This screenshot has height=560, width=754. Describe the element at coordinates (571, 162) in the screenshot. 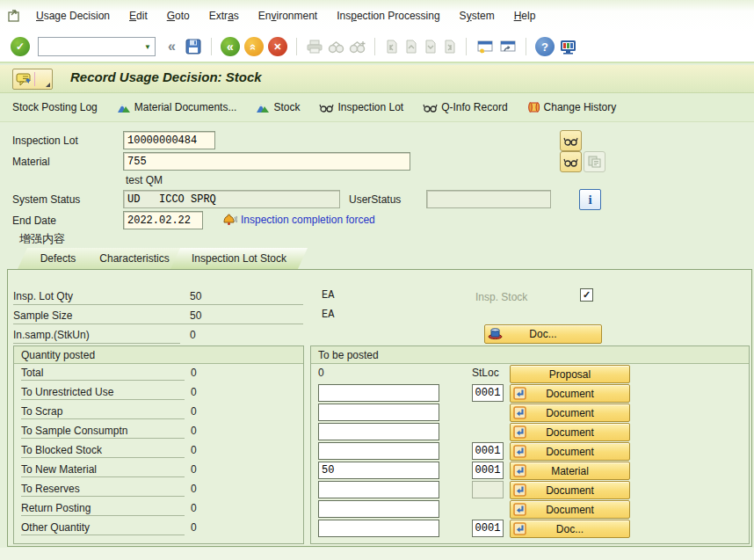

I see `material-display-button` at that location.